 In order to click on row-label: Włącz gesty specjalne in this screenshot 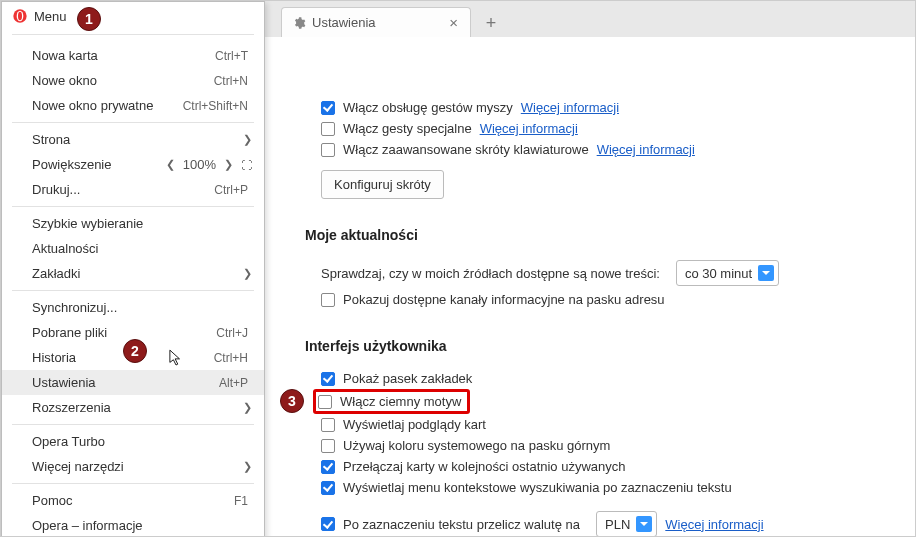, I will do `click(408, 128)`.